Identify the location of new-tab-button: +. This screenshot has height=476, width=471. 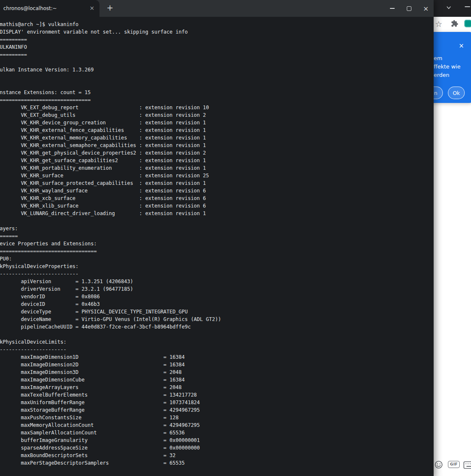
(110, 8).